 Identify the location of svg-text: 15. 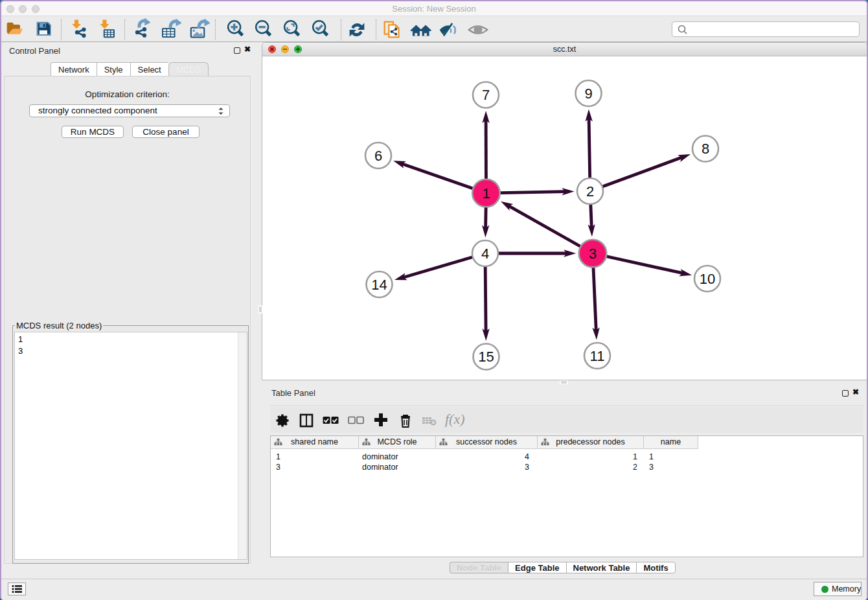
(486, 356).